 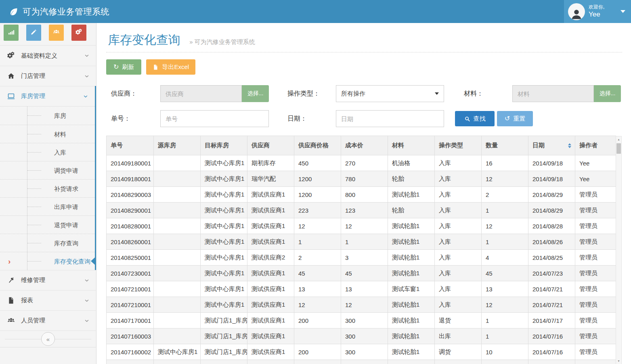 I want to click on column-header-2: 源库房, so click(x=177, y=146).